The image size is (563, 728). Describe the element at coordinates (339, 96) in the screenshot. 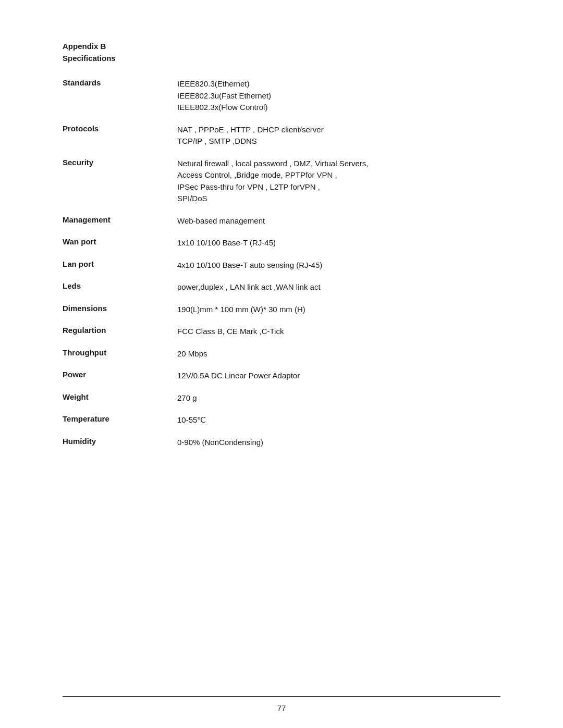

I see `spec-value: IEEE820.3(Ethernet)IEEE802.3u(Fast Ether…` at that location.